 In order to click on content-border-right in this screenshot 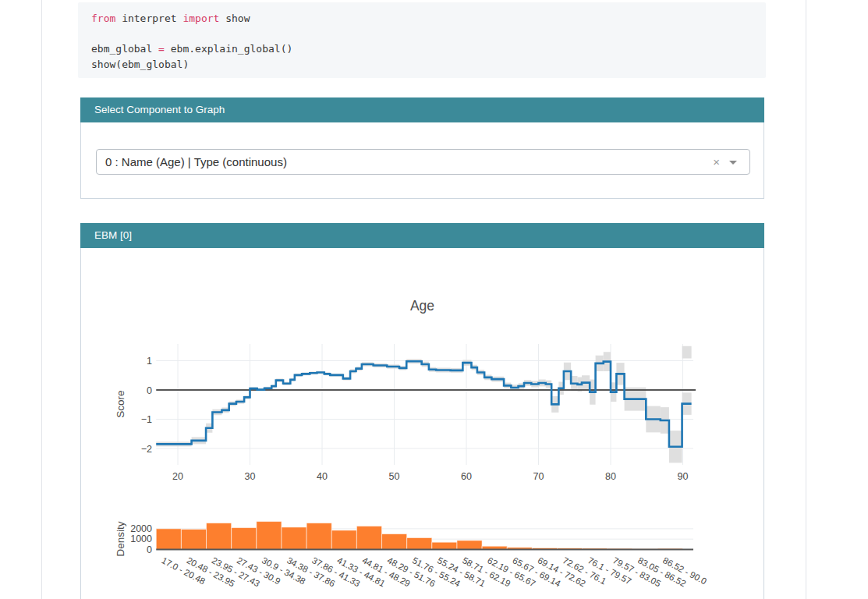, I will do `click(806, 300)`.